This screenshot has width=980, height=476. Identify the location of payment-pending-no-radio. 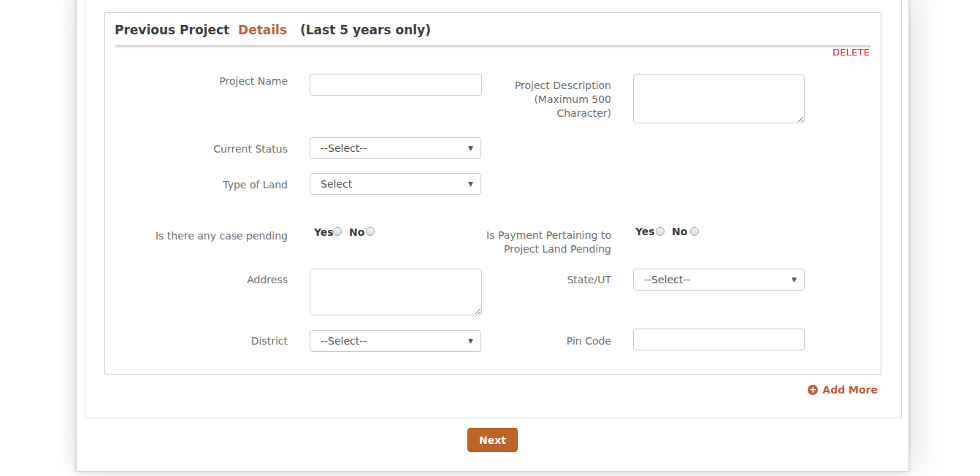
(694, 231).